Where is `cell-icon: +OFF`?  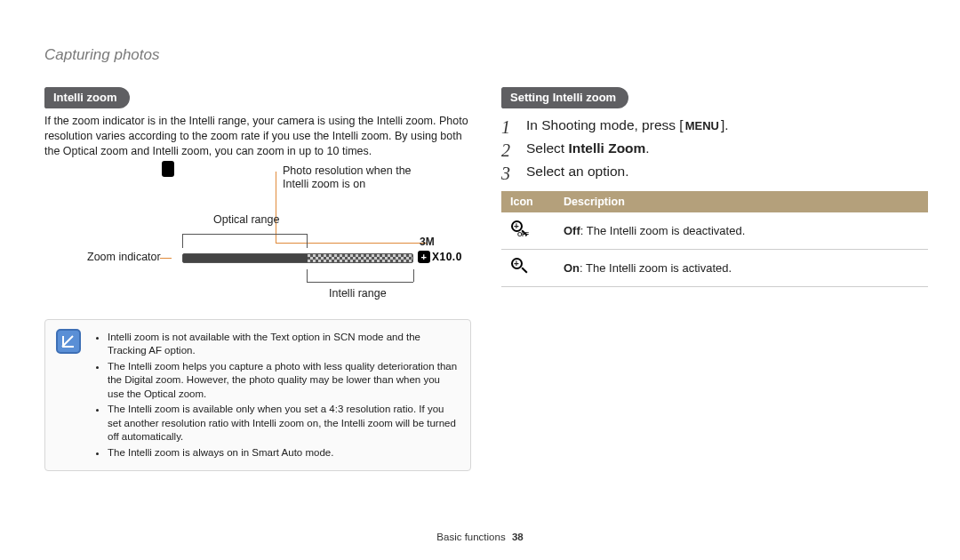 cell-icon: +OFF is located at coordinates (528, 231).